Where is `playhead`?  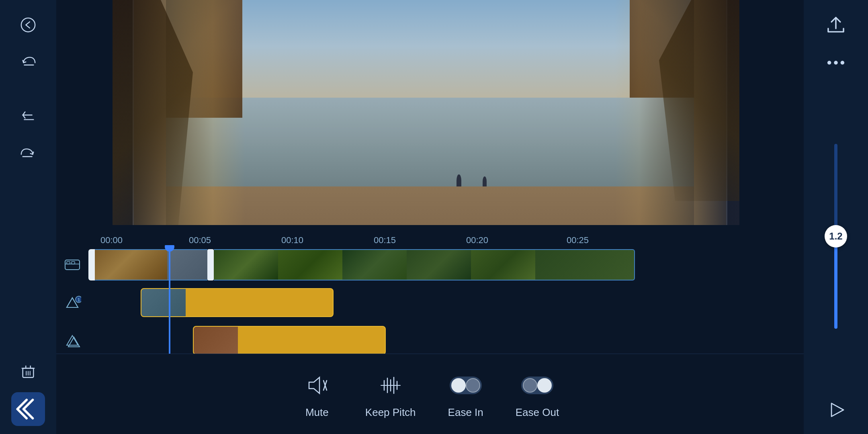
playhead is located at coordinates (170, 299).